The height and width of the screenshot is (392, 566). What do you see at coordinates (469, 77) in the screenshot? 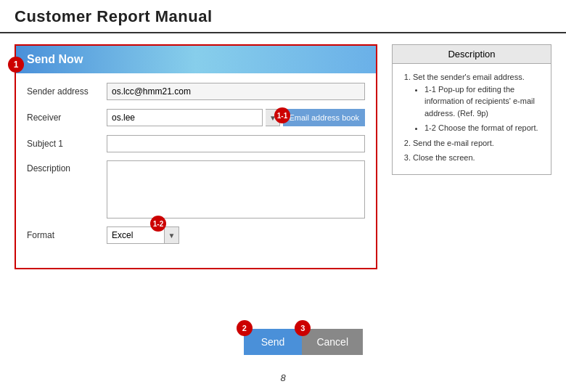
I see `desc-item-1-text: Set the sender's email address.` at bounding box center [469, 77].